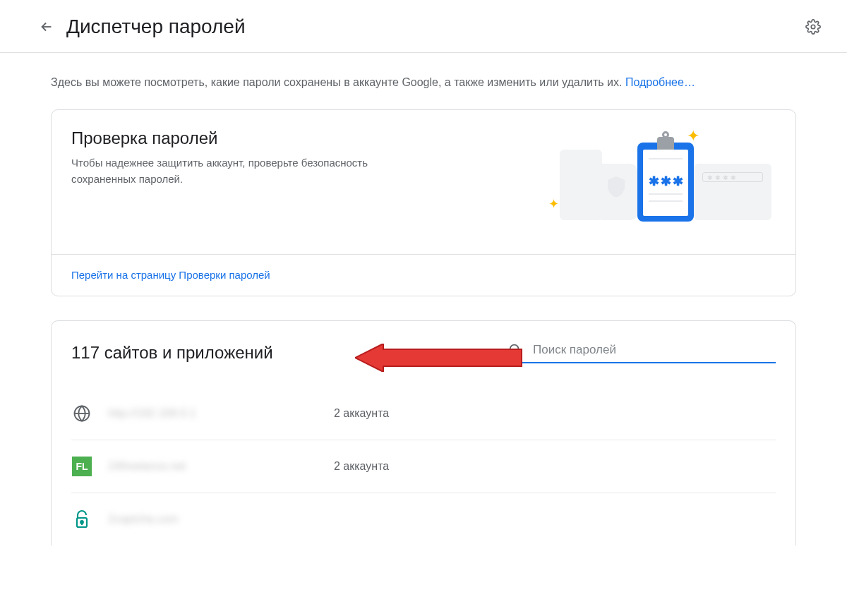 The image size is (847, 616). Describe the element at coordinates (172, 353) in the screenshot. I see `sites-count-title: 117 сайтов и приложений` at that location.